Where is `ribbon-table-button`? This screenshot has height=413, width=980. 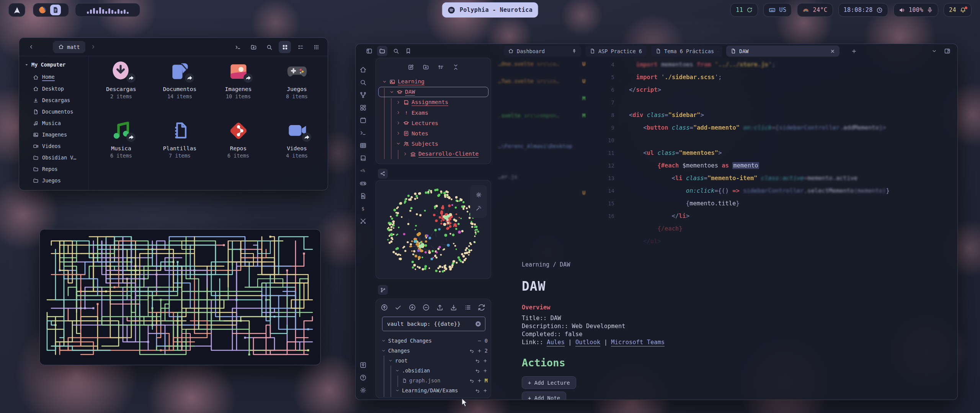
ribbon-table-button is located at coordinates (363, 146).